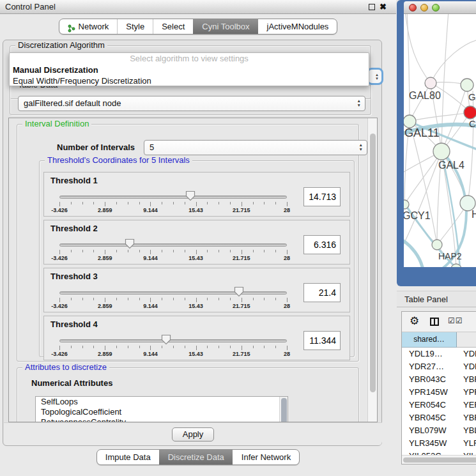 This screenshot has height=476, width=476. I want to click on network-edge, so click(454, 61).